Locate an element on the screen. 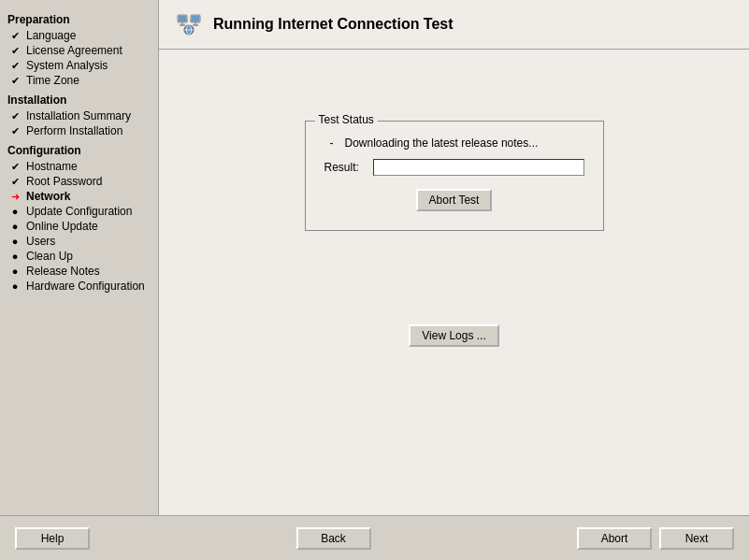 This screenshot has width=749, height=560. sidebar-item-label: License Agreement is located at coordinates (75, 50).